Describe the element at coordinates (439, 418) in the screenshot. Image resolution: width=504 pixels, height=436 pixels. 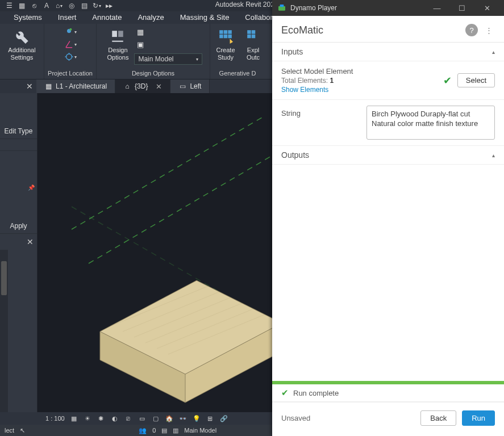
I see `back-button: Back` at that location.